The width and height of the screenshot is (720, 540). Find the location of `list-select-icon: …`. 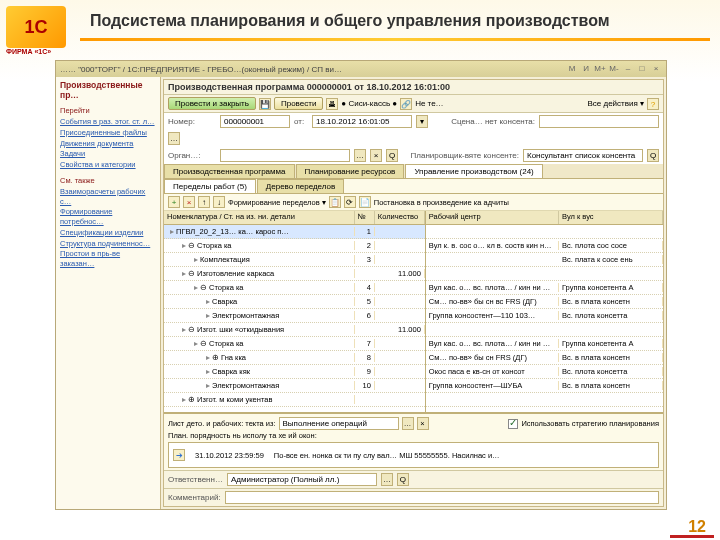

list-select-icon: … is located at coordinates (408, 424).